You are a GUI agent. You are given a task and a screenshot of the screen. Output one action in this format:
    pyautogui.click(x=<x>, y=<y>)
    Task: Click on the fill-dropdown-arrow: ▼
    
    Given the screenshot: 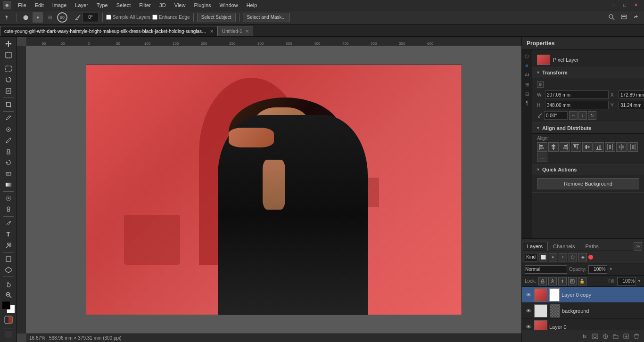 What is the action you would take?
    pyautogui.click(x=639, y=281)
    